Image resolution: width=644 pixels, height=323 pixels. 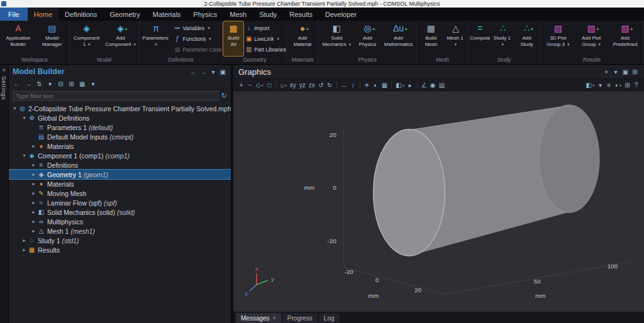 What do you see at coordinates (204, 72) in the screenshot?
I see `forward-icon: →` at bounding box center [204, 72].